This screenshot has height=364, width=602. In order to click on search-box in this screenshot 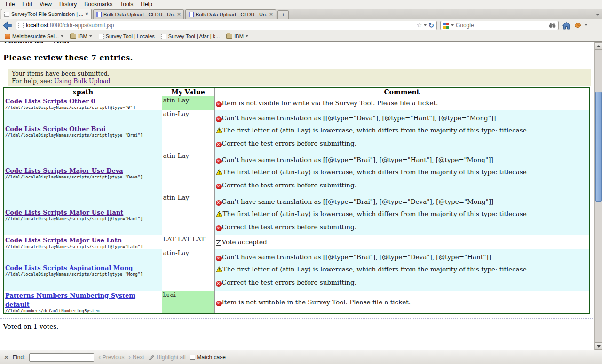, I will do `click(499, 25)`.